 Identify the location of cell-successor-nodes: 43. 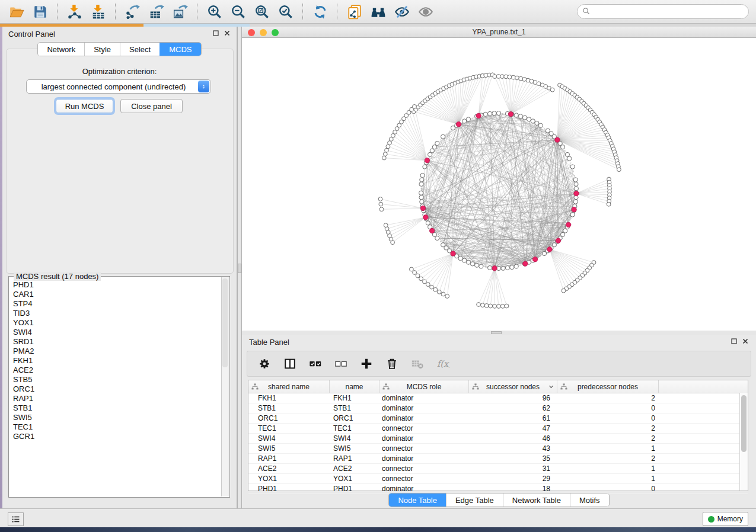
(513, 448).